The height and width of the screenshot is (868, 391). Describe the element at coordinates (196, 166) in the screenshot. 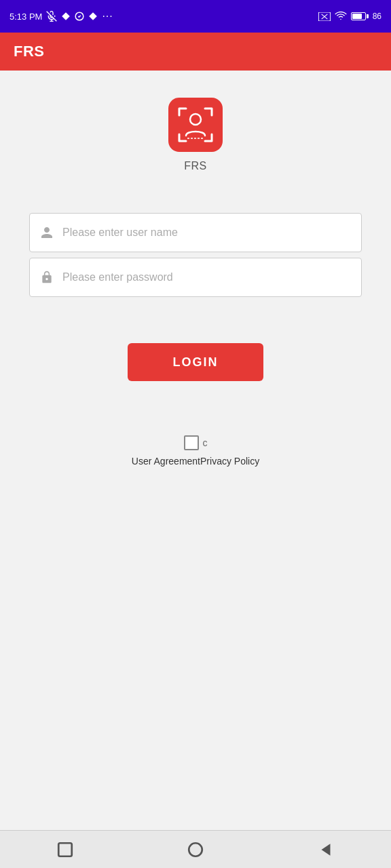

I see `app-label: FRS` at that location.